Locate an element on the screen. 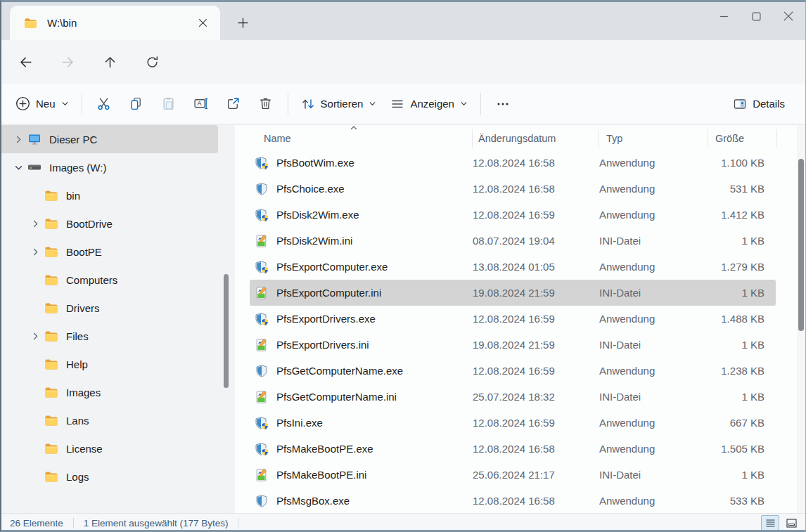  file-row: PfsGetComputerName.ini 25.07.2024 18:32 … is located at coordinates (513, 396).